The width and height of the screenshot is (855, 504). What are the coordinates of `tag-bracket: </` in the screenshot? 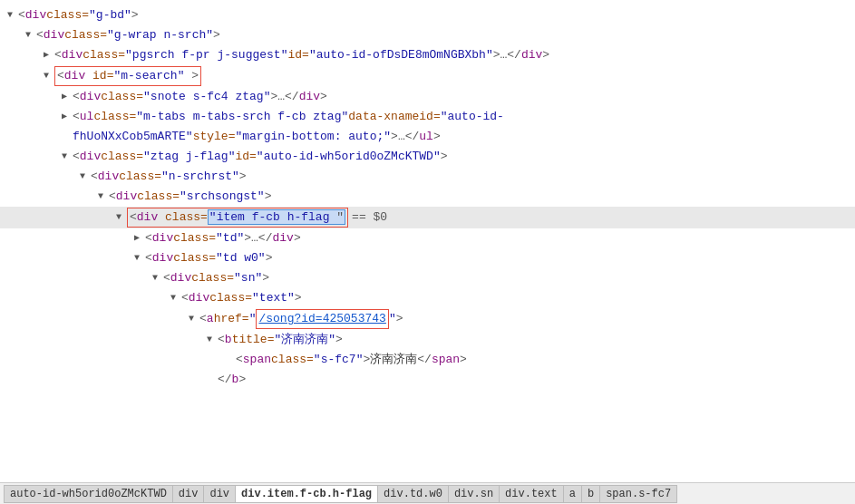 It's located at (225, 380).